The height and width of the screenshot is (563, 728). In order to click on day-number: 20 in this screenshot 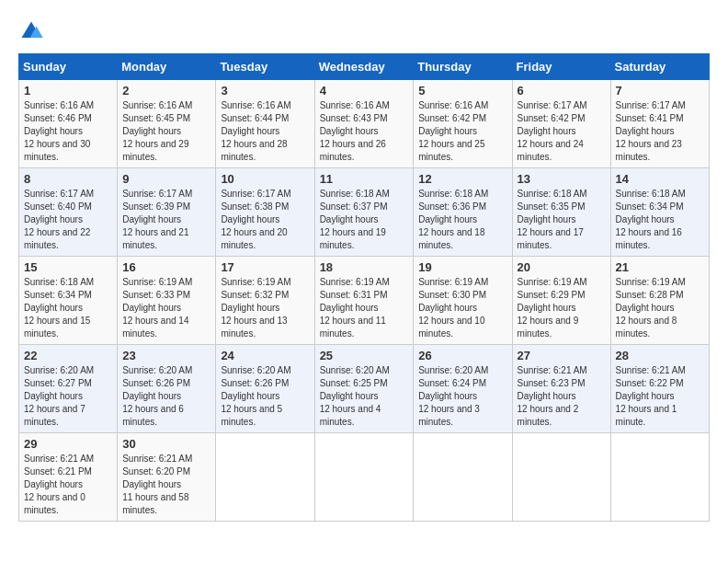, I will do `click(562, 267)`.